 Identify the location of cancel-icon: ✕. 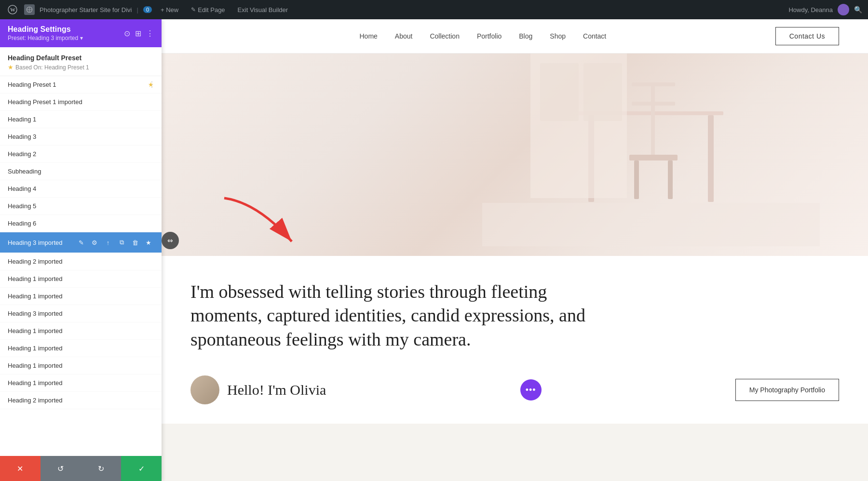
(20, 468).